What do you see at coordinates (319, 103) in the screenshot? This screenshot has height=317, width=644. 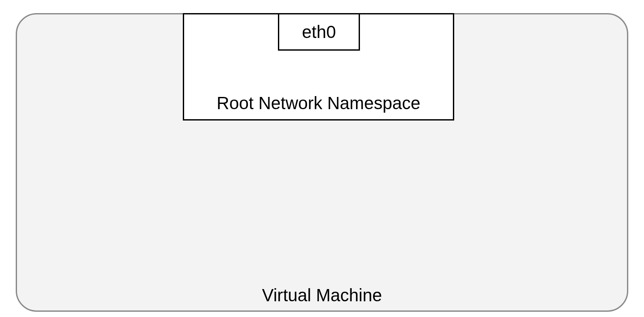 I see `root-network-namespace-label: Root Network Namespace` at bounding box center [319, 103].